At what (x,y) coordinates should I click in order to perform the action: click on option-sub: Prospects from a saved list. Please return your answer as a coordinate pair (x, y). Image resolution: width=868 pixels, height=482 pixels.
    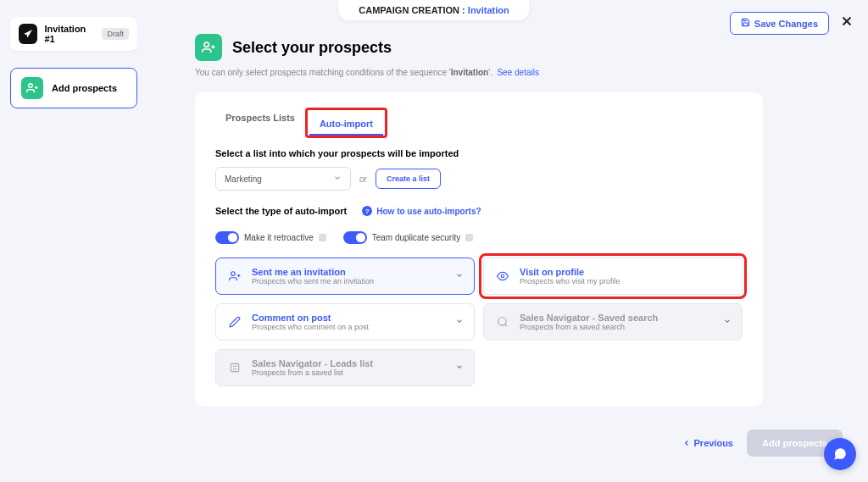
    Looking at the image, I should click on (349, 373).